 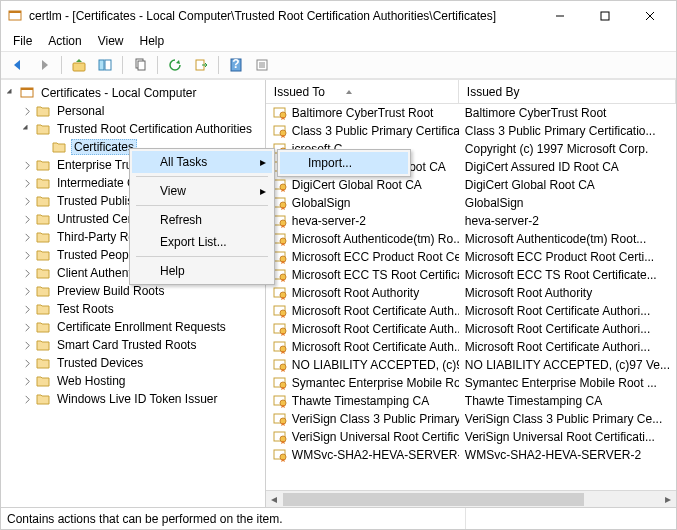 I want to click on certificate-icon, so click(x=280, y=365).